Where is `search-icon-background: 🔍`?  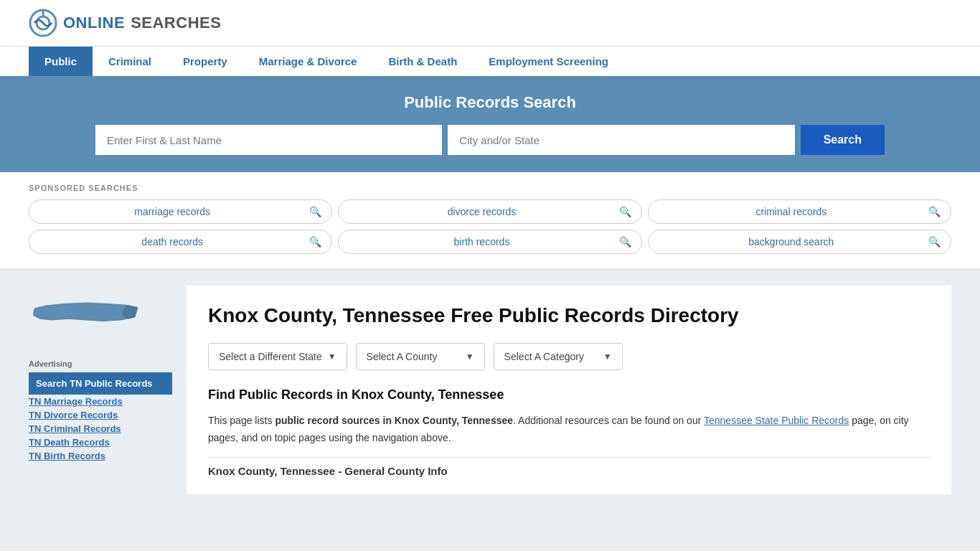 search-icon-background: 🔍 is located at coordinates (934, 242).